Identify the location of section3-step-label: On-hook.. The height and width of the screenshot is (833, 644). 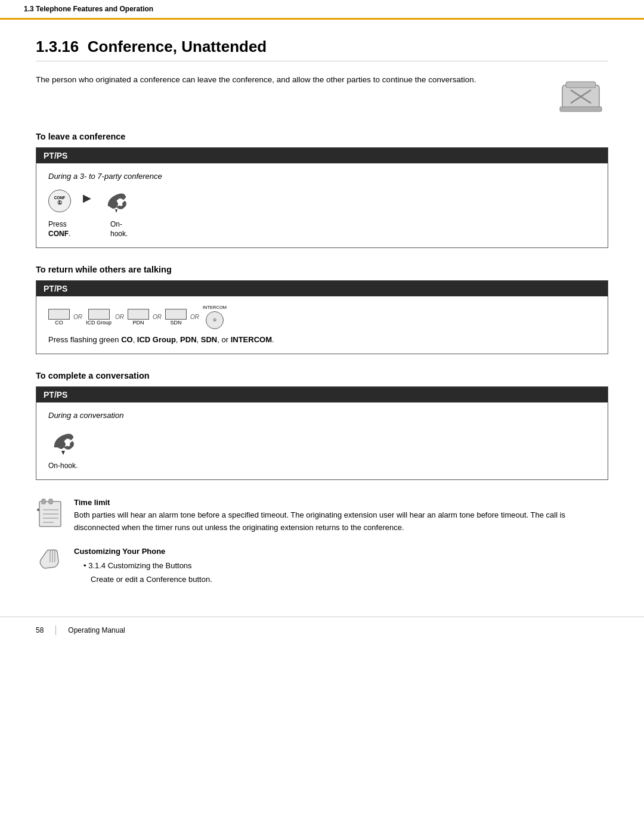
(322, 466).